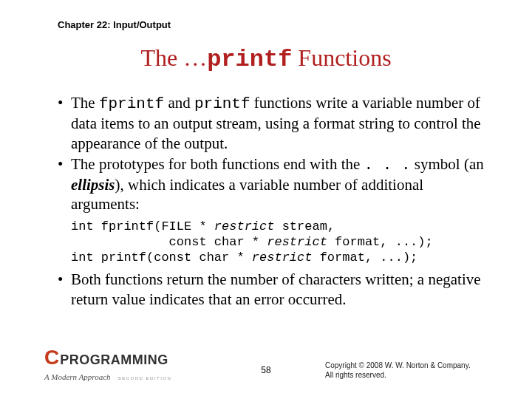 The image size is (532, 399). Describe the element at coordinates (273, 290) in the screenshot. I see `bullet-item: • Both functions return the number of ch…` at that location.